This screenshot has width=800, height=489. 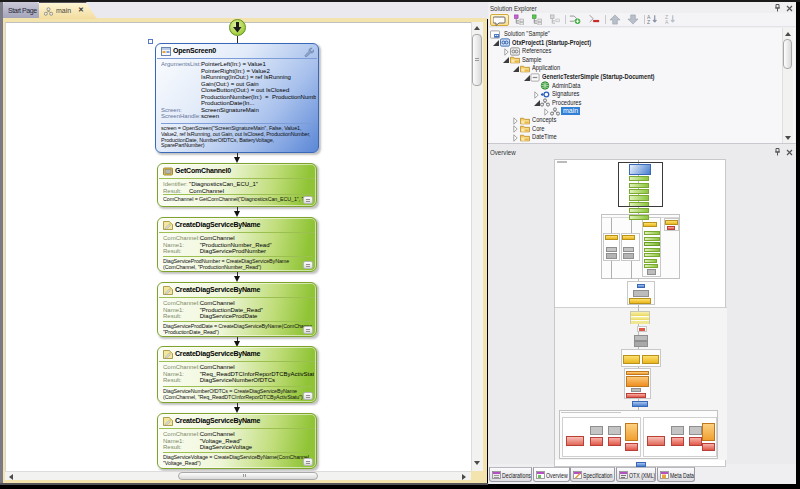 What do you see at coordinates (667, 22) in the screenshot?
I see `svg-text: A` at bounding box center [667, 22].